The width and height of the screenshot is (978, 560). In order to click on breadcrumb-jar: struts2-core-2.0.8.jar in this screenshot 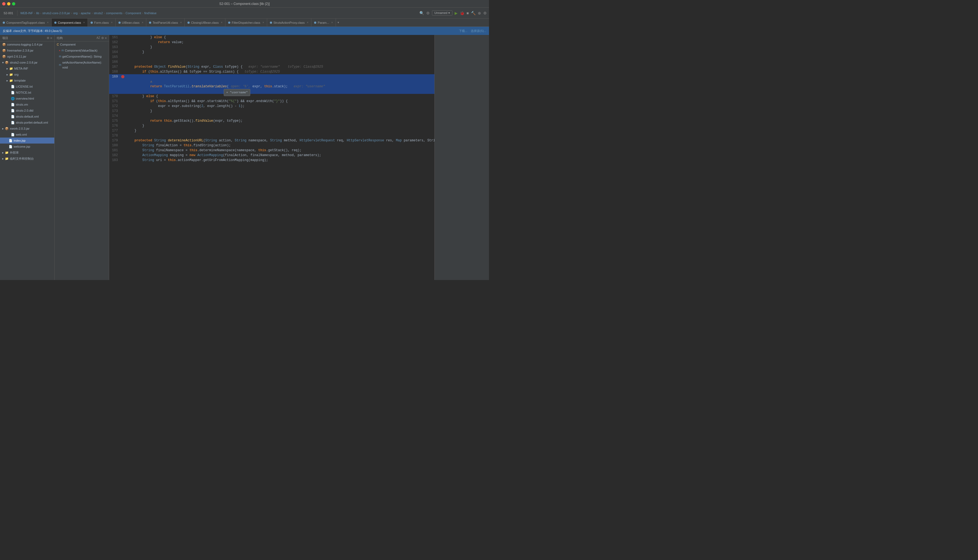, I will do `click(56, 13)`.